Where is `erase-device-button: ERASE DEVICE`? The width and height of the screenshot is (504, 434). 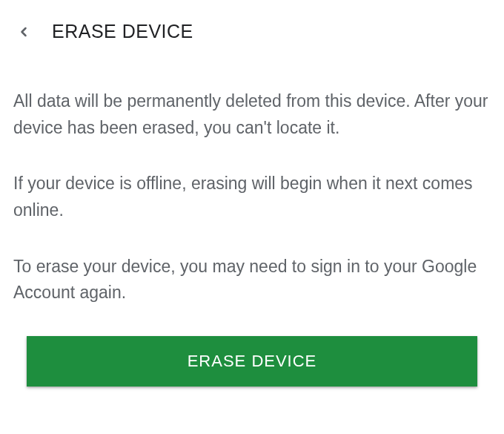
erase-device-button: ERASE DEVICE is located at coordinates (252, 361).